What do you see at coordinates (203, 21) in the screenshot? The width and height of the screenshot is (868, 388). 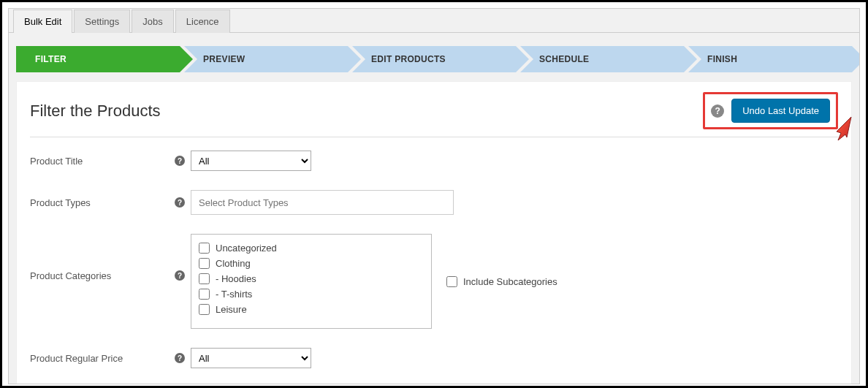 I see `tab-licence: Licence` at bounding box center [203, 21].